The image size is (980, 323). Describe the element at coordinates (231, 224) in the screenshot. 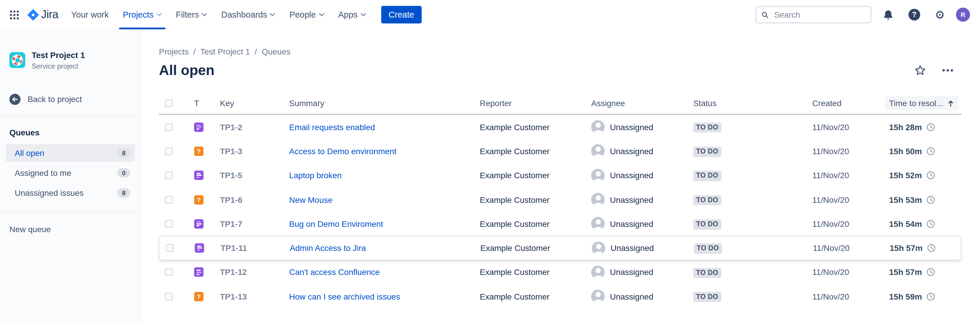

I see `issue-key: TP1-7` at that location.